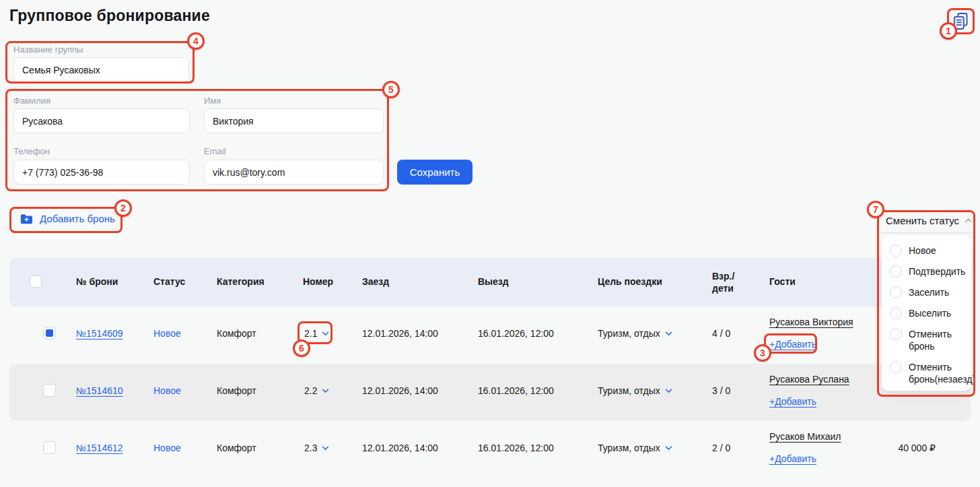  What do you see at coordinates (101, 70) in the screenshot?
I see `group-name-input` at bounding box center [101, 70].